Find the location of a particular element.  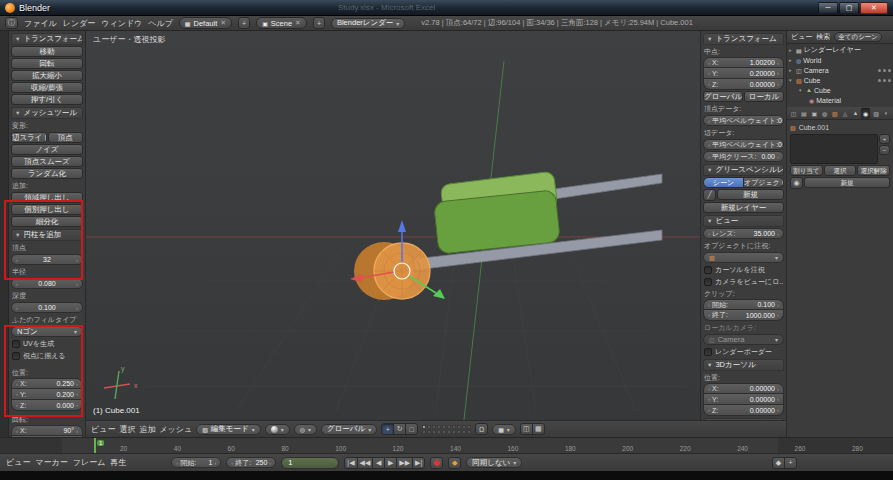

timeline-ruler: 20406080100120140160180200220240260280 1 is located at coordinates (446, 445).